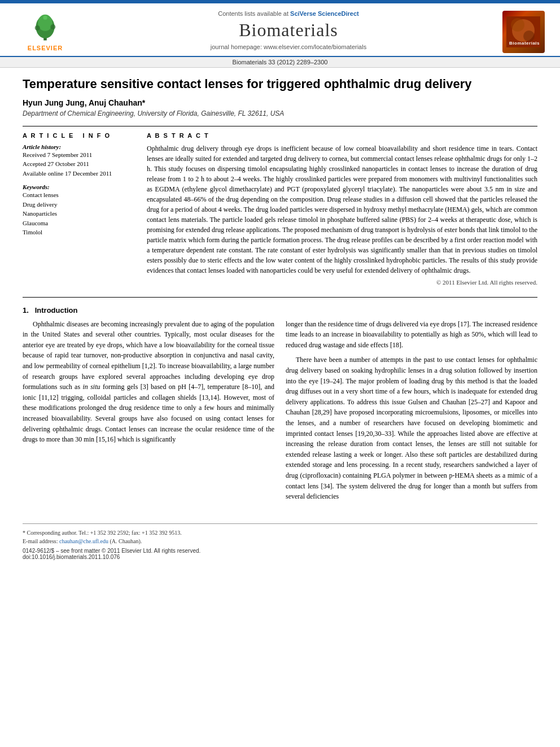 This screenshot has height=747, width=560. What do you see at coordinates (79, 155) in the screenshot?
I see `received-text: Received 7 September 2011` at bounding box center [79, 155].